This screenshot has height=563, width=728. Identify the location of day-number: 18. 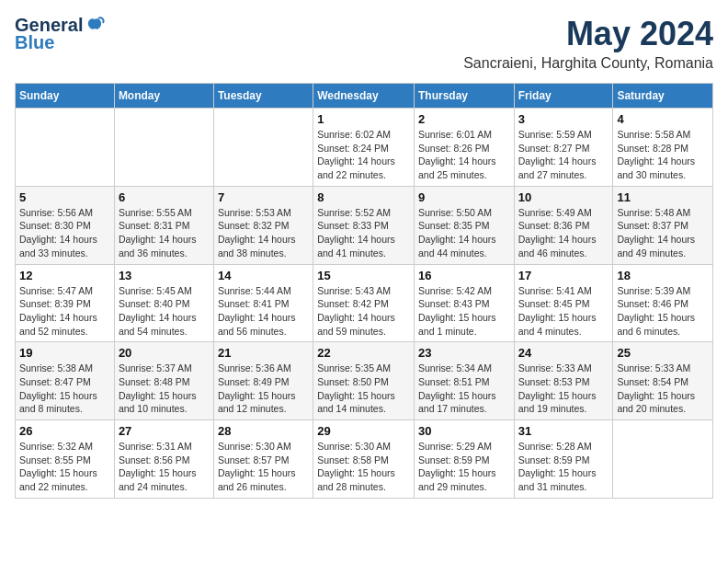
(663, 276).